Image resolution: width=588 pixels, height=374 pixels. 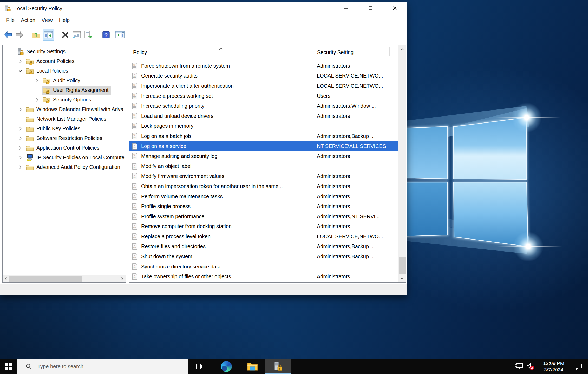 What do you see at coordinates (102, 366) in the screenshot?
I see `taskbar-search` at bounding box center [102, 366].